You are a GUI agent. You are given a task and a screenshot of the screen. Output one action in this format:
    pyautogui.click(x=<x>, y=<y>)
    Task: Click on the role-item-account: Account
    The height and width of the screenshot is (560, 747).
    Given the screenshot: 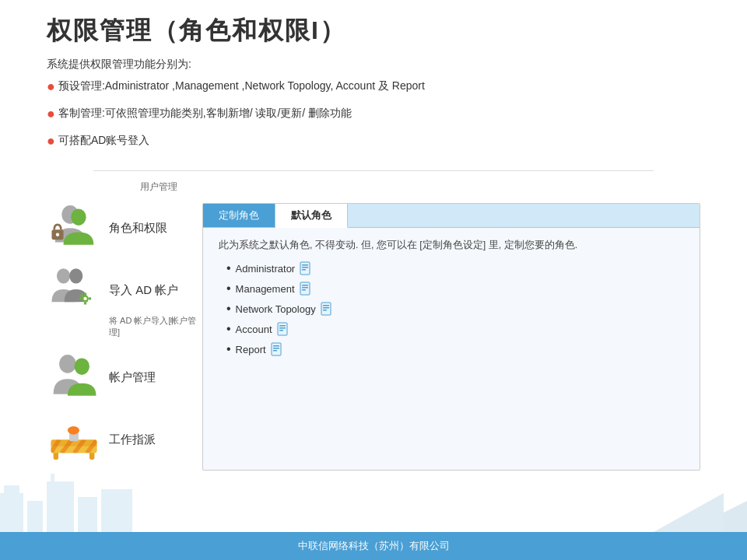 What is the action you would take?
    pyautogui.click(x=455, y=329)
    